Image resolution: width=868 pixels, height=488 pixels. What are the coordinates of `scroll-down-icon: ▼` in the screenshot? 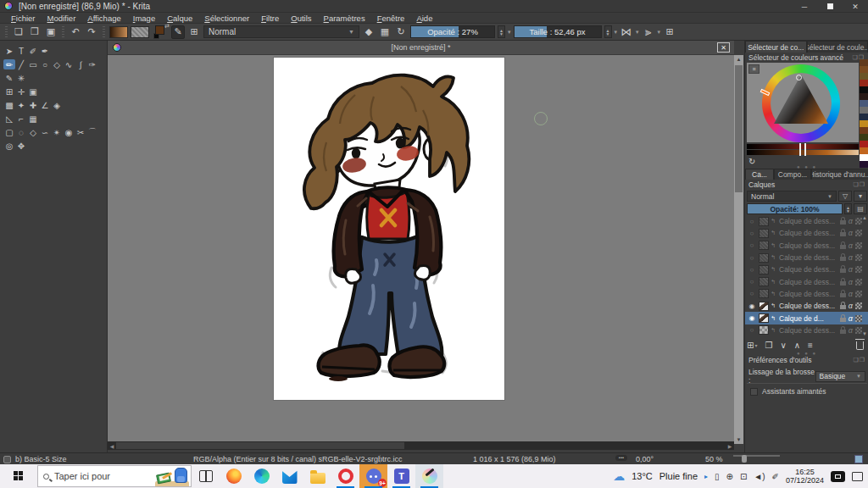 It's located at (739, 440).